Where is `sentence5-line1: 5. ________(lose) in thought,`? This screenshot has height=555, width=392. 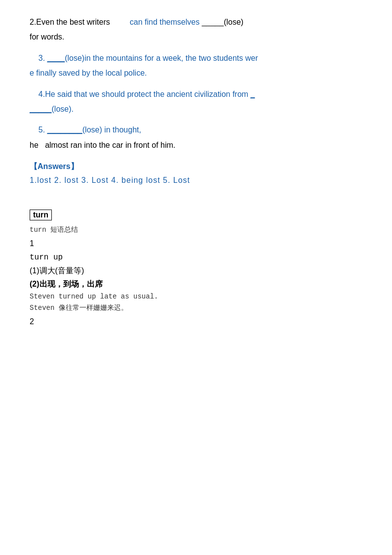
sentence5-line1: 5. ________(lose) in thought, is located at coordinates (196, 130).